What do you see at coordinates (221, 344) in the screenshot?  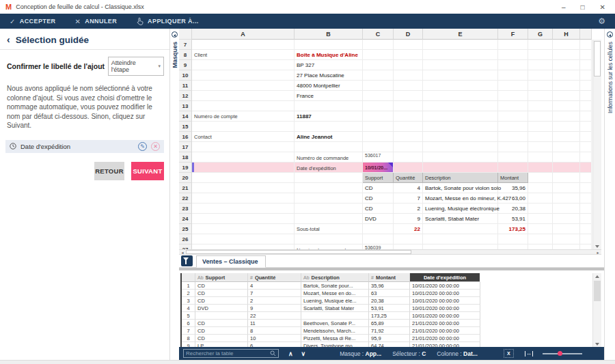 I see `grid-cell: LP` at bounding box center [221, 344].